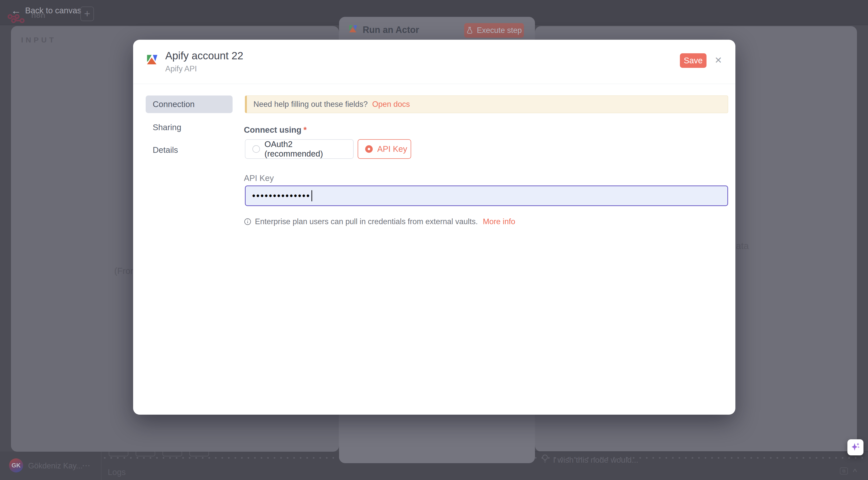  I want to click on back-to-canvas-label: Back to canvas, so click(53, 10).